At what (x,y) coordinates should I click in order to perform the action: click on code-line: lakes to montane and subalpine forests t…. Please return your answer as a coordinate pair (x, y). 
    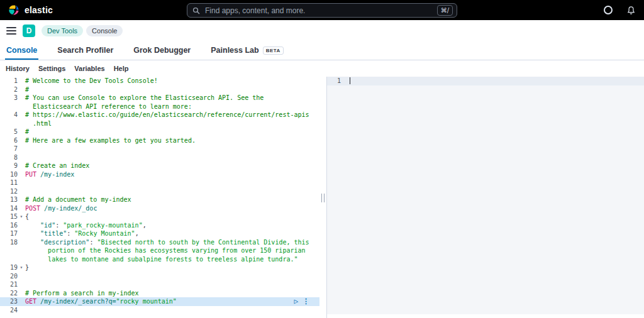
    Looking at the image, I should click on (160, 260).